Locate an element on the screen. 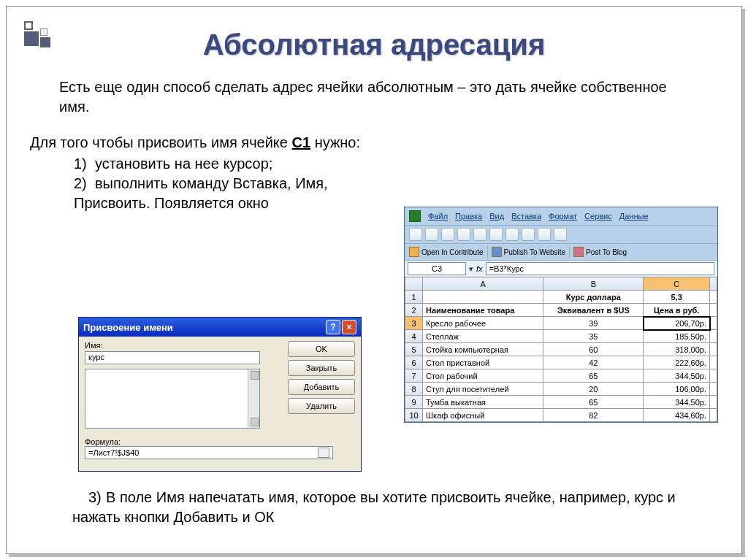  close-button: Закрыть is located at coordinates (321, 368).